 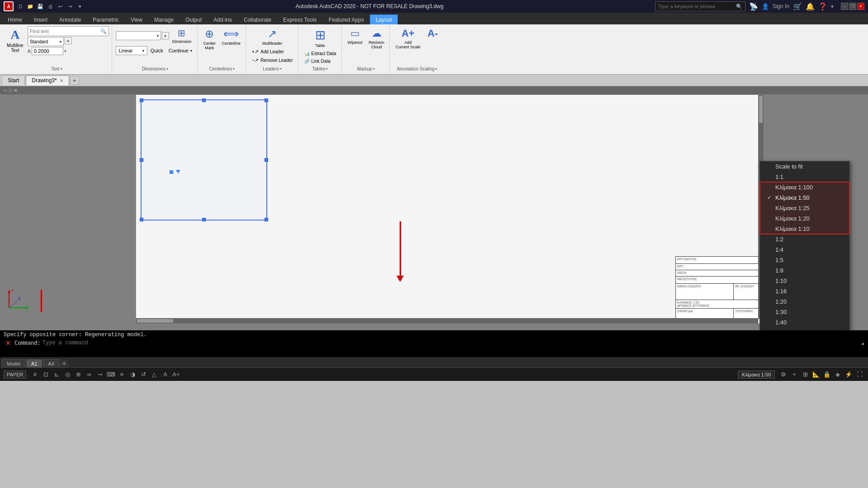 I want to click on dimension-btn: ⊞ Dimension, so click(x=182, y=36).